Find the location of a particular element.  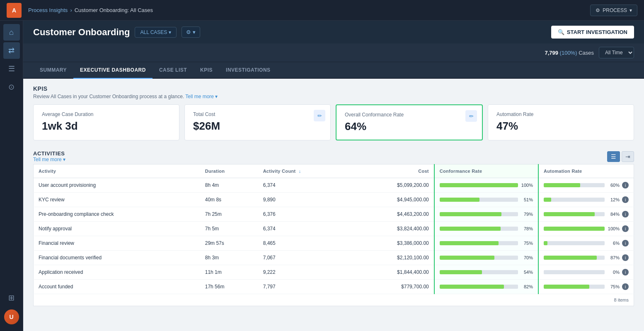

cell-automation: 60% i is located at coordinates (586, 186).